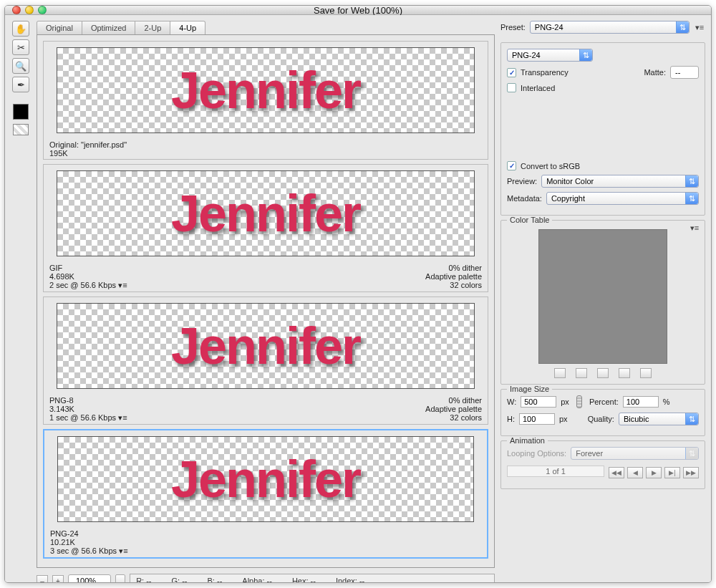  What do you see at coordinates (153, 28) in the screenshot?
I see `tab-2up: 2-Up` at bounding box center [153, 28].